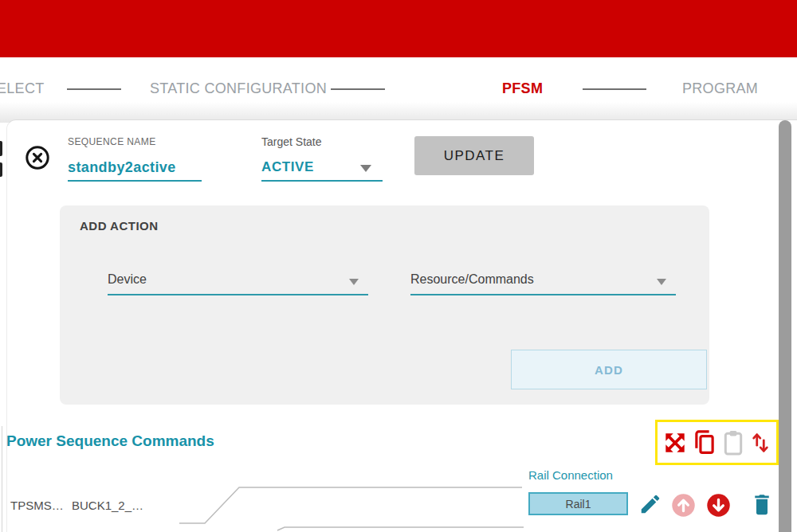  Describe the element at coordinates (544, 282) in the screenshot. I see `resource-commands-dropdown: Resource/Commands` at that location.